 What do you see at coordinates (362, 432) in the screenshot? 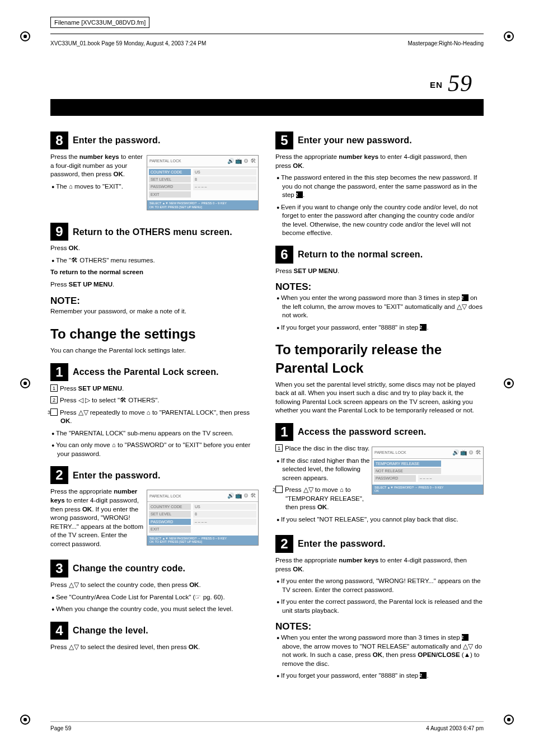
I see `step-title: Access the password screen.` at bounding box center [362, 432].